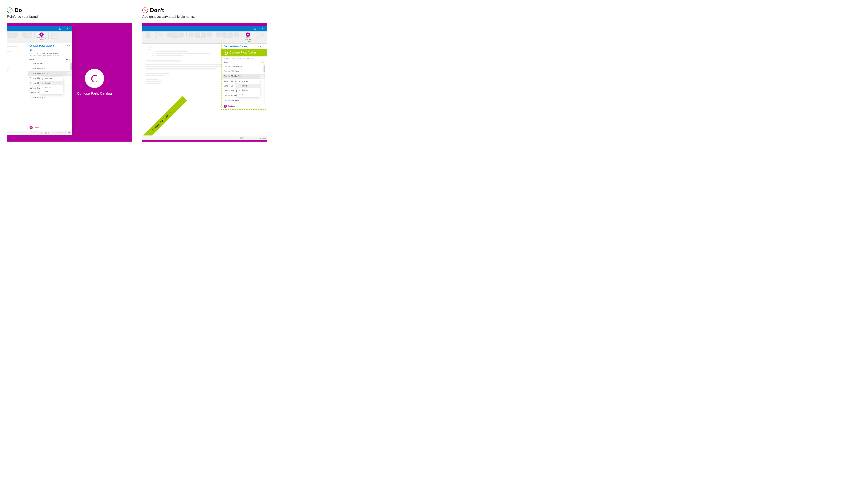 The image size is (868, 498). Describe the element at coordinates (17, 87) in the screenshot. I see `document-area` at that location.